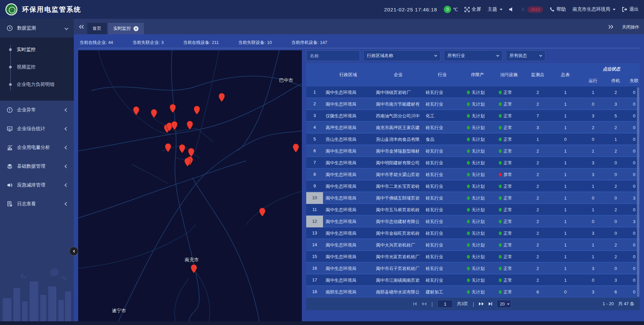  What do you see at coordinates (252, 42) in the screenshot?
I see `stat-label: 当前失联设备:` at bounding box center [252, 42].